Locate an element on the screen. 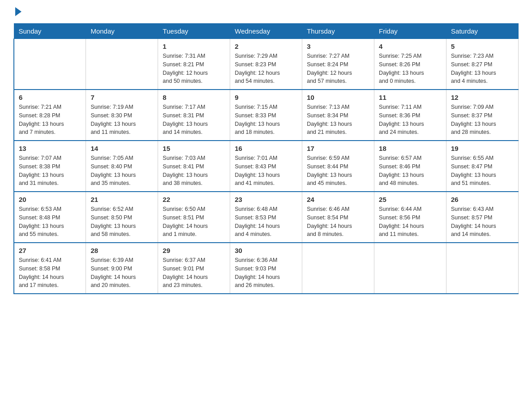 The height and width of the screenshot is (411, 532). day-number: 5 is located at coordinates (482, 47).